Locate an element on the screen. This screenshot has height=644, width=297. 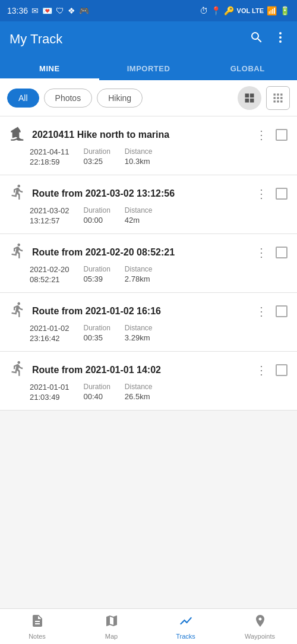
filter-bar: All Photos Hiking is located at coordinates (148, 99).